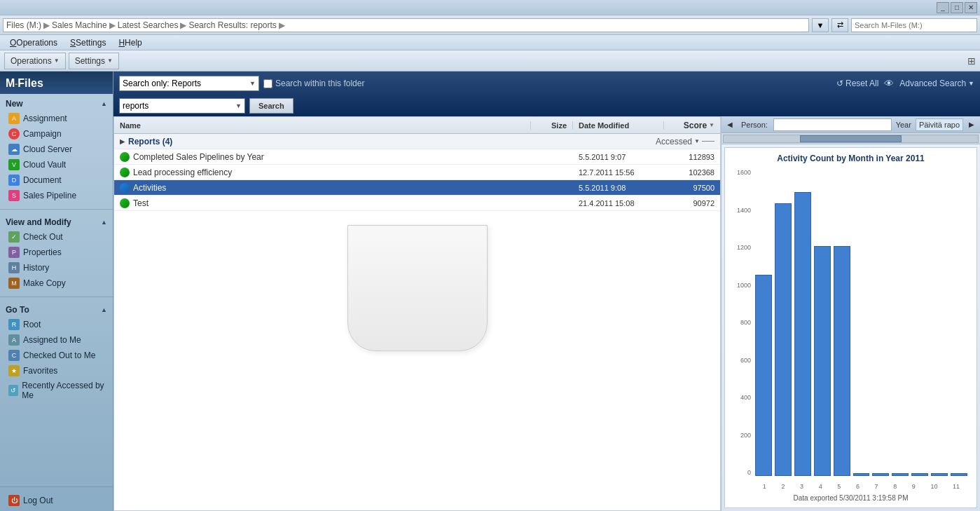 This screenshot has height=511, width=980. Describe the element at coordinates (268, 84) in the screenshot. I see `search-within-checkbox` at that location.